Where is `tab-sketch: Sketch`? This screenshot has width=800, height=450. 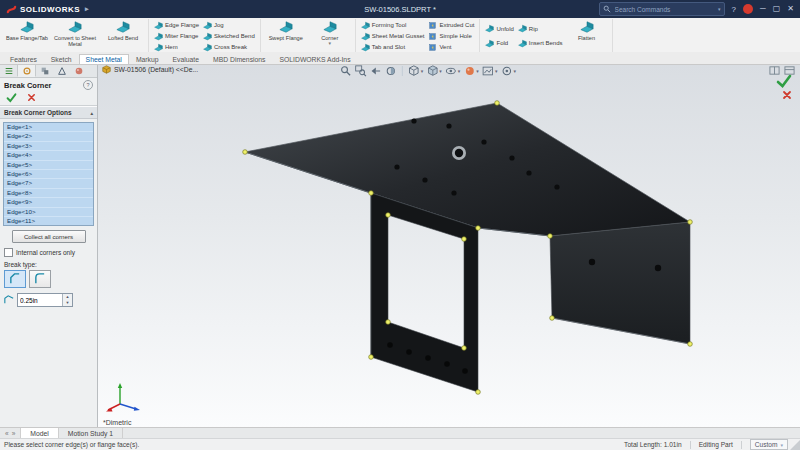
tab-sketch: Sketch is located at coordinates (62, 59).